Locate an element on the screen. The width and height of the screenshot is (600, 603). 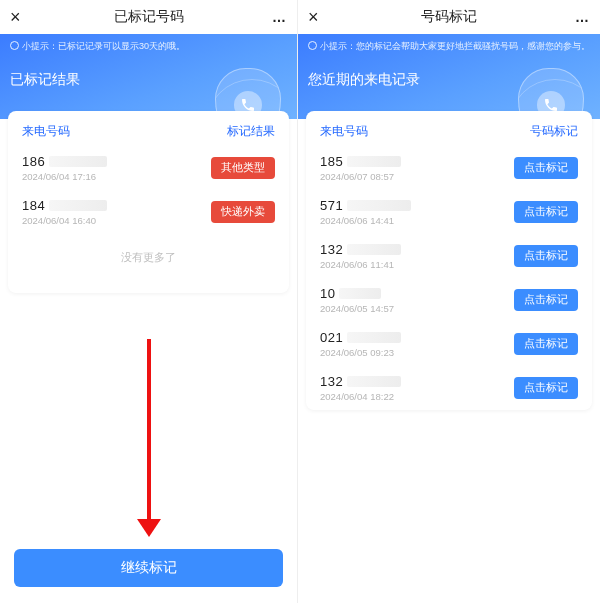
timestamp: 2024/06/05 14:57 is located at coordinates (417, 308).